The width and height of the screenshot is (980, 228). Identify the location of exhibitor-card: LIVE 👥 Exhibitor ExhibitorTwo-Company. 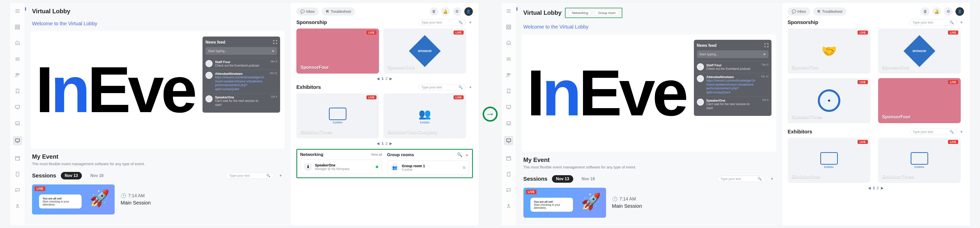
(425, 116).